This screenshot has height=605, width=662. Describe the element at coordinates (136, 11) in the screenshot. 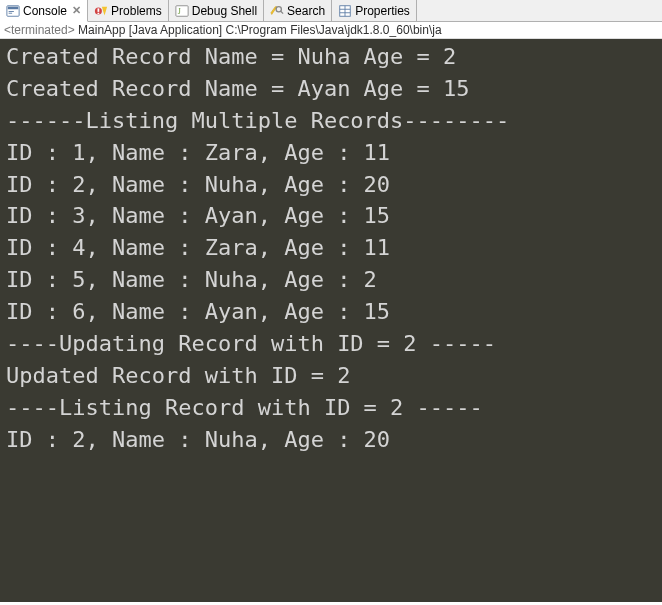

I see `tab-label: Problems` at that location.